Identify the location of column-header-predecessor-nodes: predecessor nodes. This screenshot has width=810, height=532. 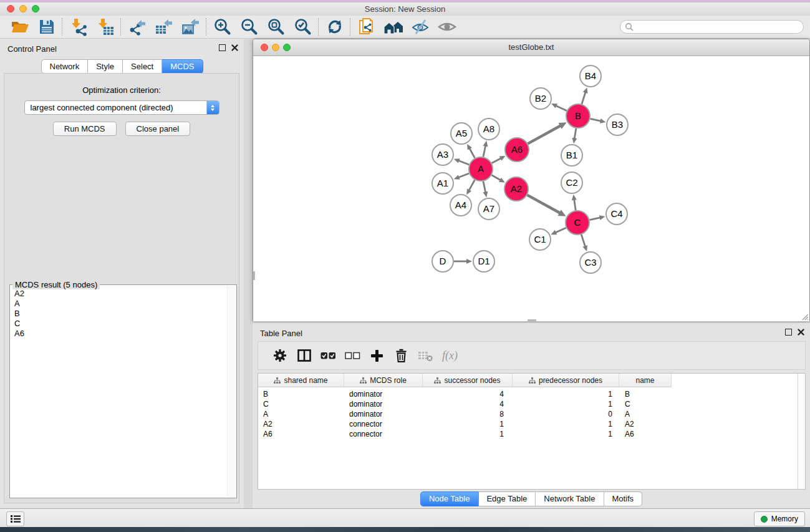
(566, 380).